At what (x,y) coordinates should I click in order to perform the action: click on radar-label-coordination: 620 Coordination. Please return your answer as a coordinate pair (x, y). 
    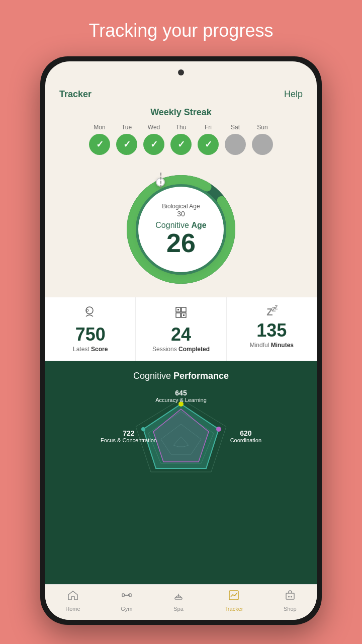
    Looking at the image, I should click on (246, 436).